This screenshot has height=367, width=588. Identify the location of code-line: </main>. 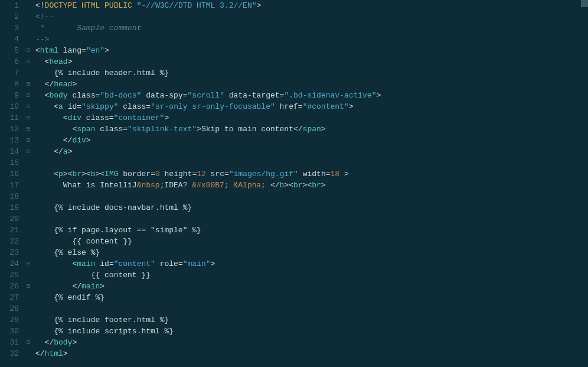
(312, 286).